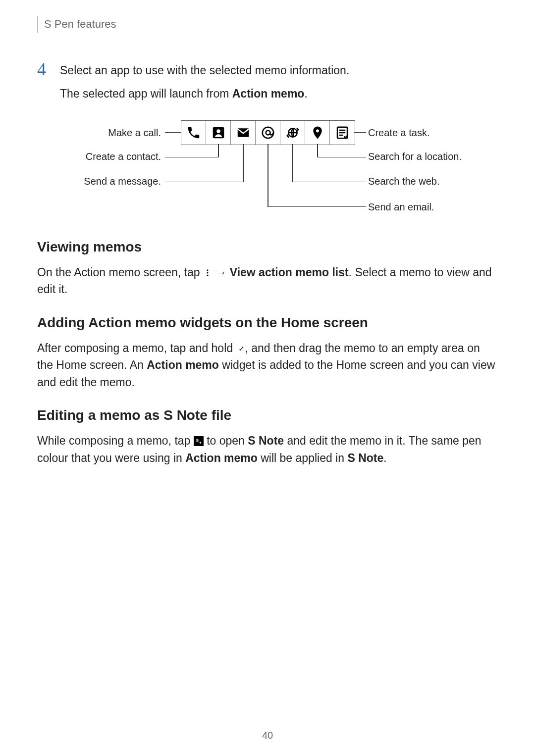 The height and width of the screenshot is (756, 535). I want to click on action-memo-icon-diagram: Make a call. Create a contact. Send a me…, so click(268, 170).